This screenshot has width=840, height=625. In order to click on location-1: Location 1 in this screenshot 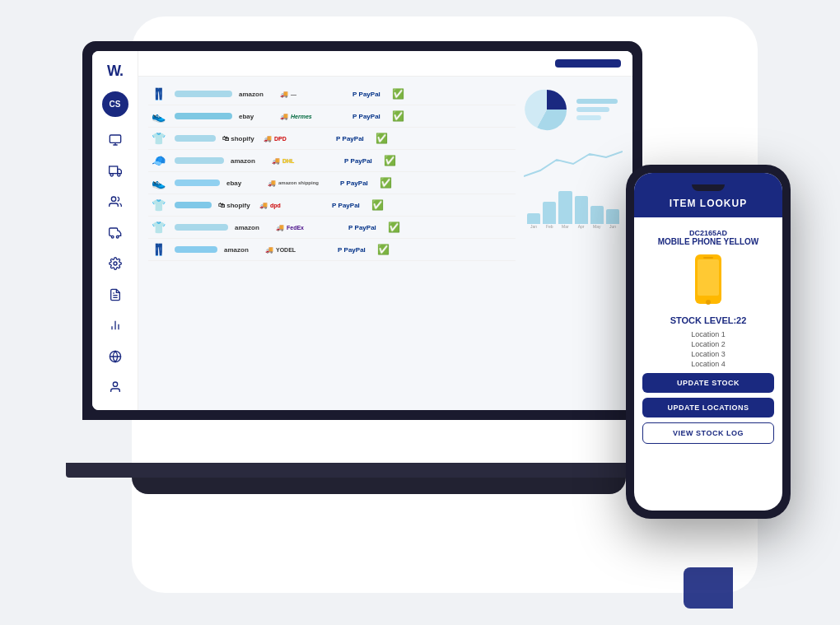, I will do `click(708, 334)`.